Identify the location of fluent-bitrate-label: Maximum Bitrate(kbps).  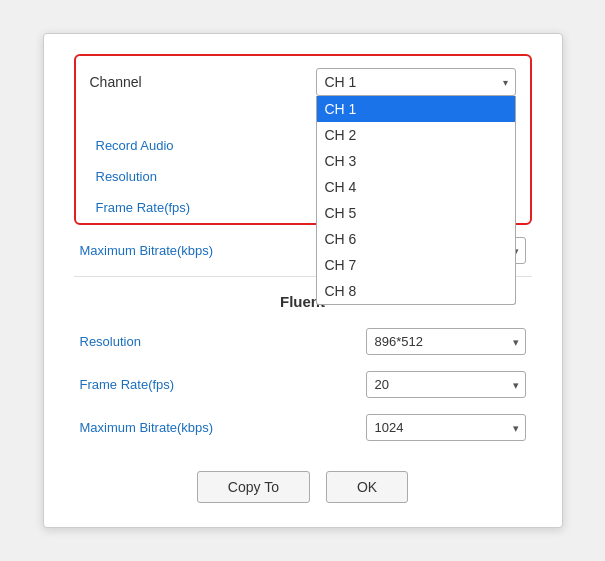
(200, 428).